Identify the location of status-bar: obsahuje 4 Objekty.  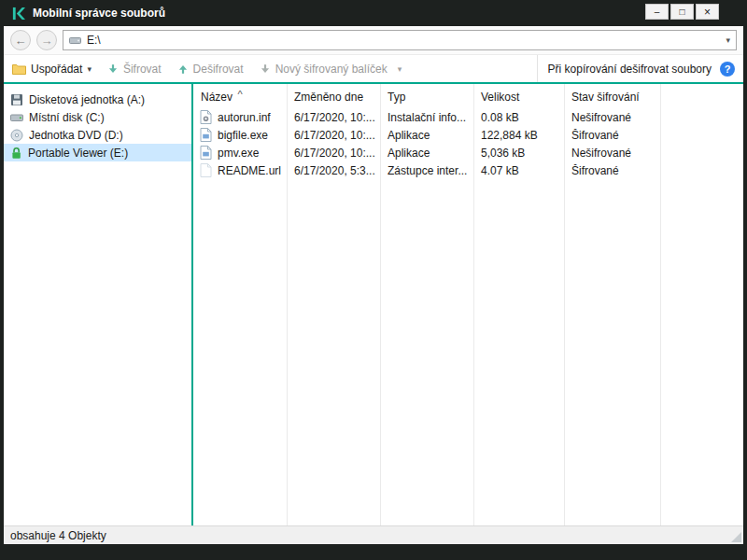
(374, 535).